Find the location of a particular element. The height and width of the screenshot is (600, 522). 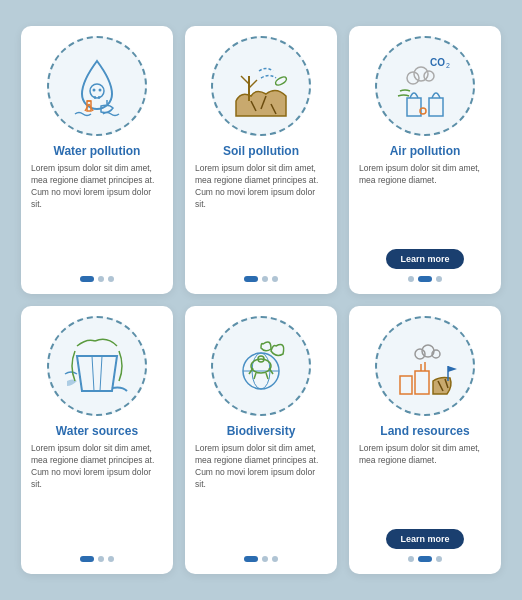

water-pollution-icon is located at coordinates (97, 86).